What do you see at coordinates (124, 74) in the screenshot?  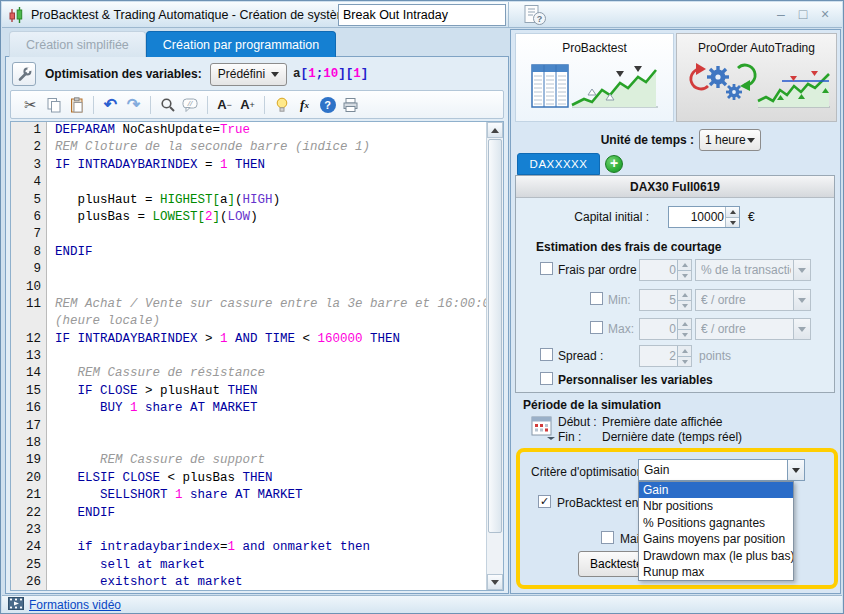 I see `optimisation-label: Optimisation des variables:` at bounding box center [124, 74].